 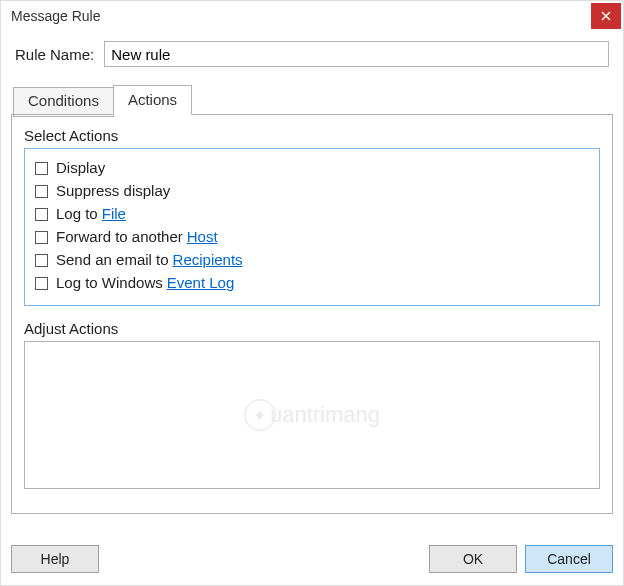 What do you see at coordinates (120, 237) in the screenshot?
I see `action-text: Forward to another` at bounding box center [120, 237].